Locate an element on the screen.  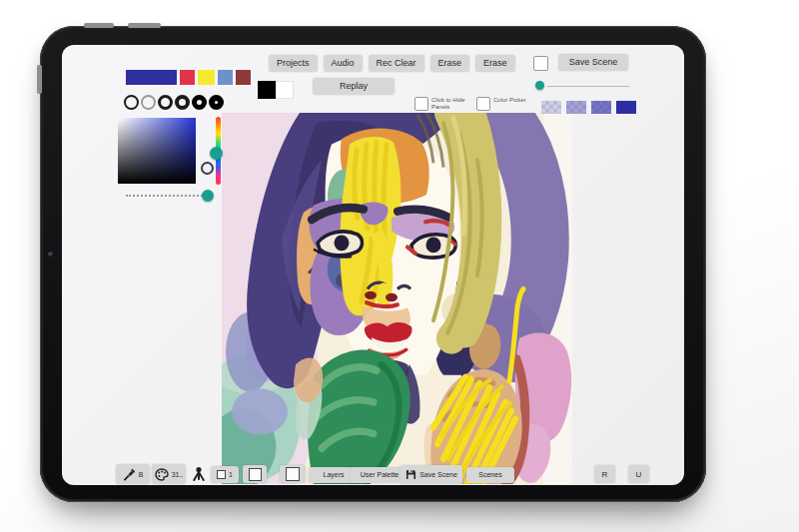
front-camera is located at coordinates (51, 255).